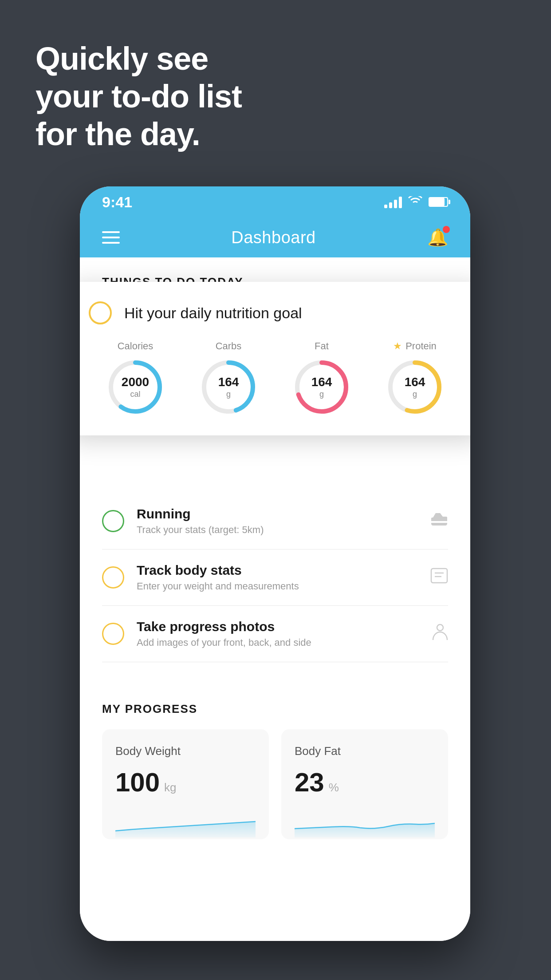  What do you see at coordinates (275, 578) in the screenshot?
I see `task-list: Running Track your stats (target: 5km) T…` at bounding box center [275, 578].